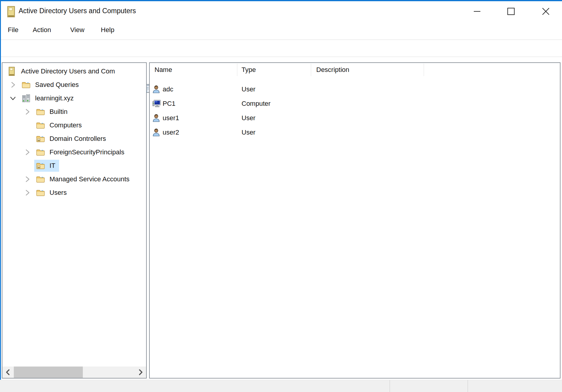 Image resolution: width=562 pixels, height=392 pixels. Describe the element at coordinates (12, 71) in the screenshot. I see `console-root-icon` at that location.